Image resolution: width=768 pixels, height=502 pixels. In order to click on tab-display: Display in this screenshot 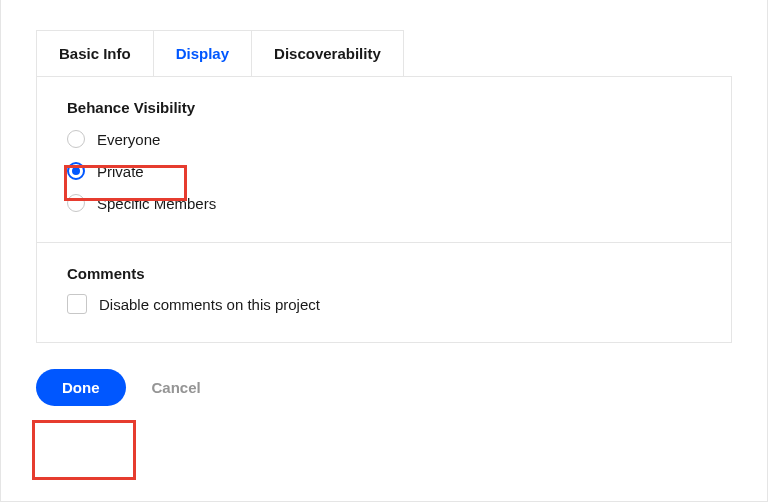, I will do `click(203, 53)`.